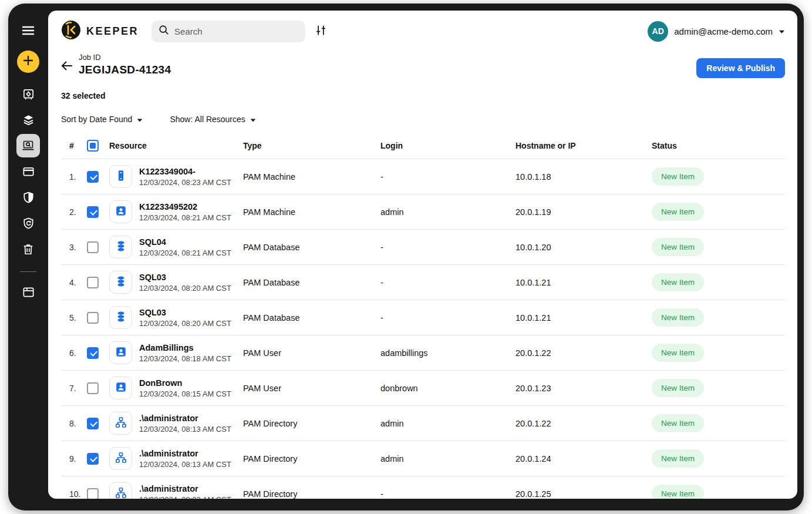 This screenshot has height=514, width=812. I want to click on resource-name: K12233495202, so click(186, 207).